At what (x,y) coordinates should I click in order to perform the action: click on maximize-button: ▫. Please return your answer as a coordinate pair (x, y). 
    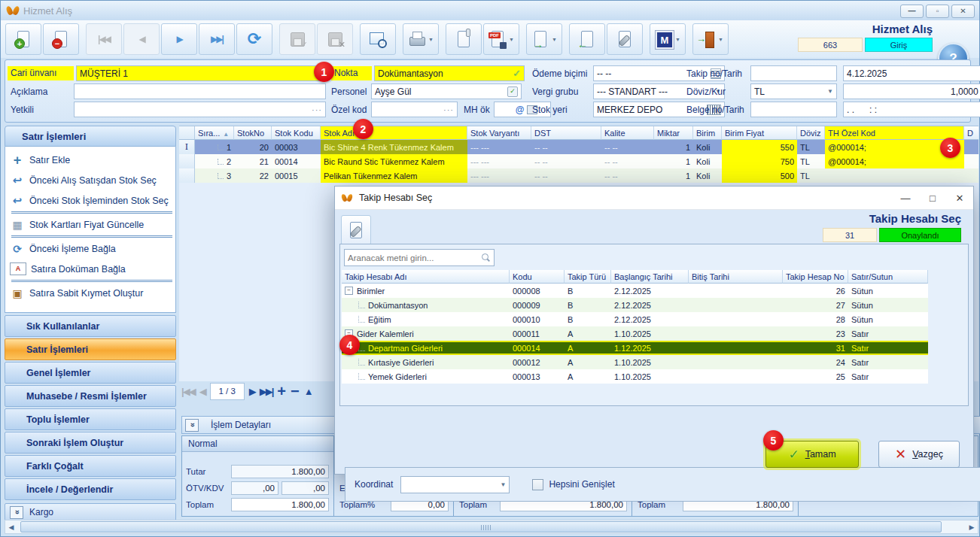
    Looking at the image, I should click on (938, 11).